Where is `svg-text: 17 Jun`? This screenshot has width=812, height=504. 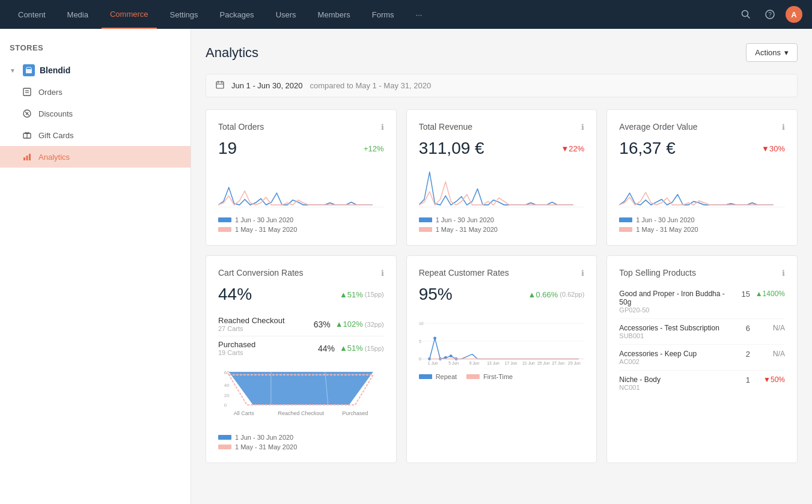
svg-text: 17 Jun is located at coordinates (511, 363).